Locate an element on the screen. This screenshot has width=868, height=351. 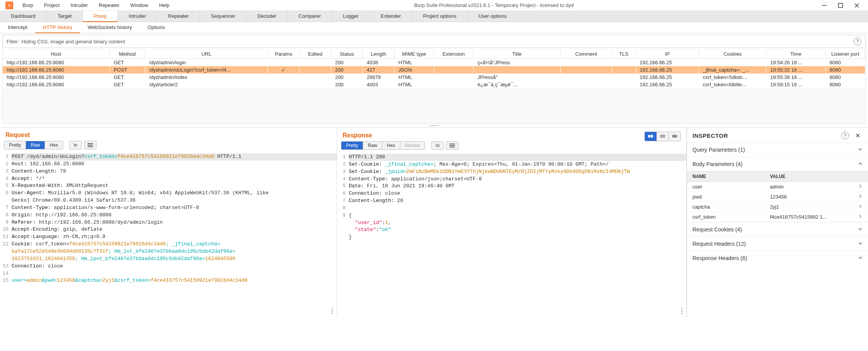
subtab-intercept: Intercept is located at coordinates (18, 27).